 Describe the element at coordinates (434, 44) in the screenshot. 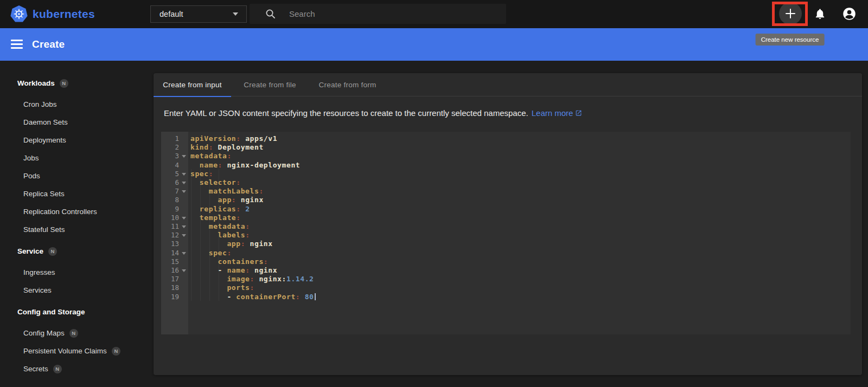

I see `app-bar: Create` at that location.